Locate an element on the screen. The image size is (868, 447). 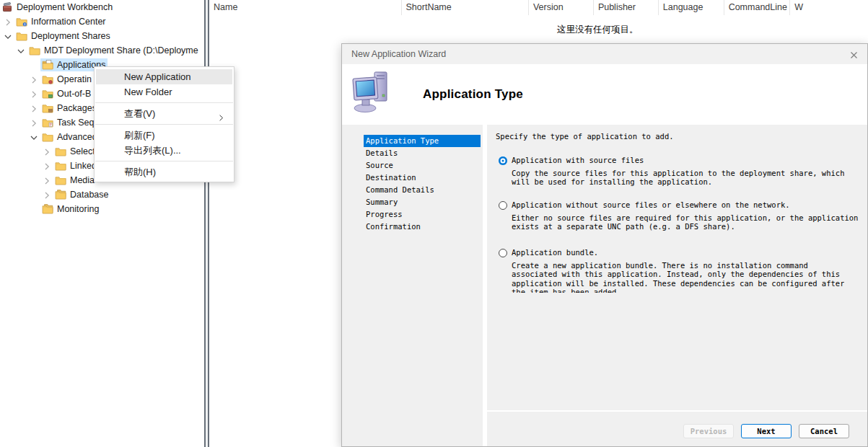
tree-item-content: Select is located at coordinates (75, 151).